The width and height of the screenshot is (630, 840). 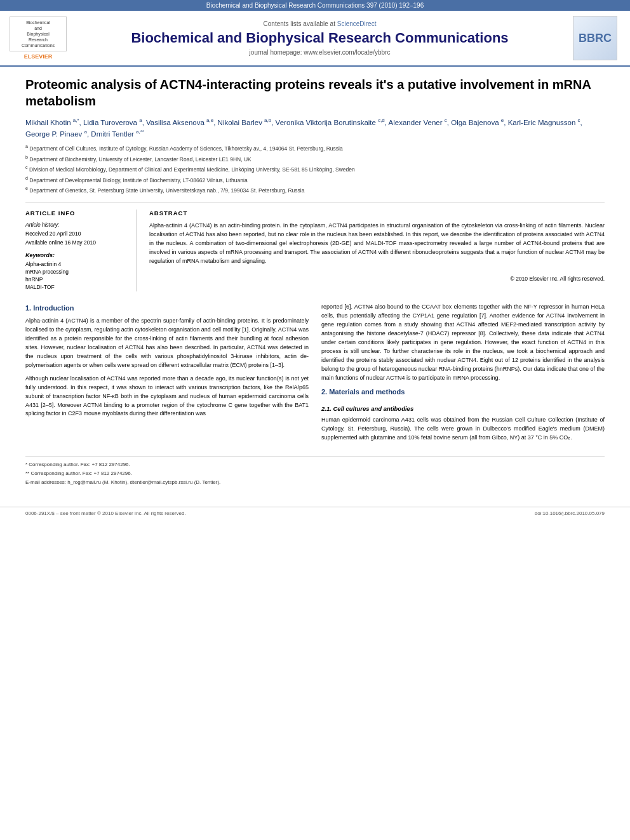 I want to click on issn-text: 0006-291X/$ – see front matter © 2010 El…, so click(x=105, y=513).